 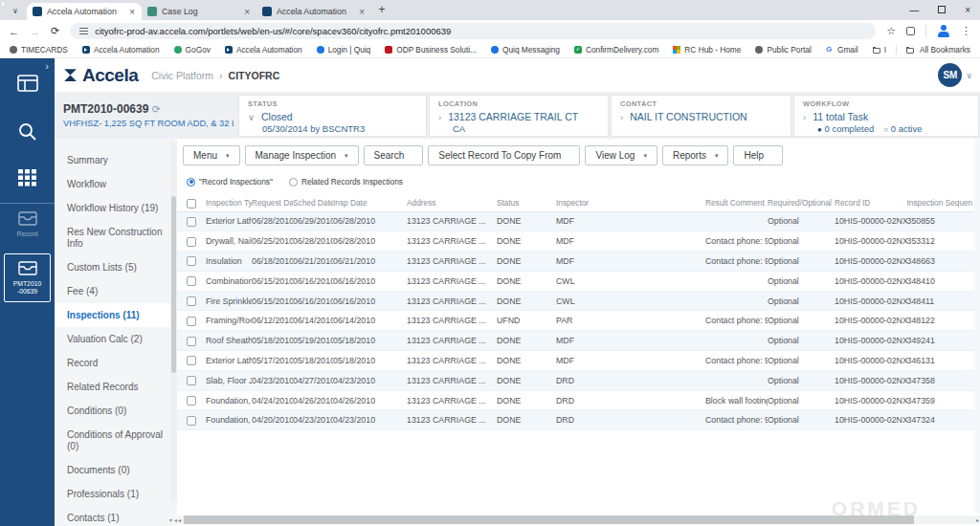 What do you see at coordinates (842, 50) in the screenshot?
I see `bookmark-item: Gmail` at bounding box center [842, 50].